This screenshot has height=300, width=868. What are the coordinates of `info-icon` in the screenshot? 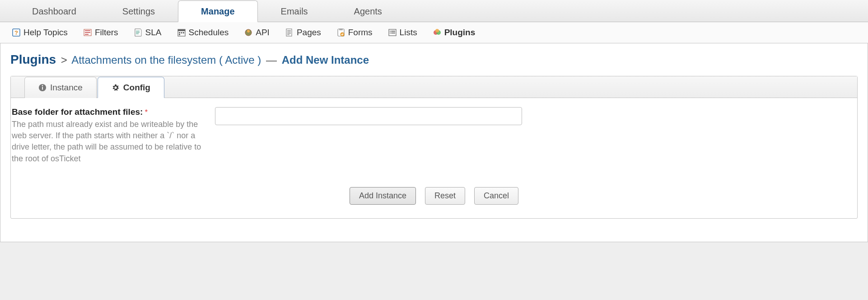 It's located at (42, 88).